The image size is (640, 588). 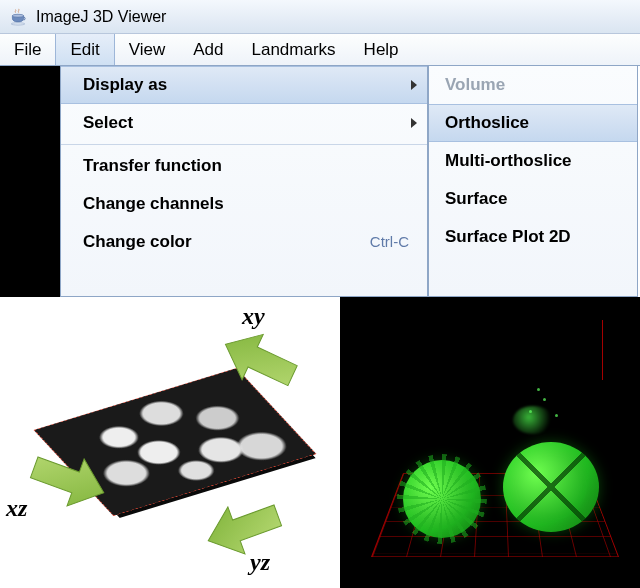 What do you see at coordinates (382, 50) in the screenshot?
I see `menu-help: Help` at bounding box center [382, 50].